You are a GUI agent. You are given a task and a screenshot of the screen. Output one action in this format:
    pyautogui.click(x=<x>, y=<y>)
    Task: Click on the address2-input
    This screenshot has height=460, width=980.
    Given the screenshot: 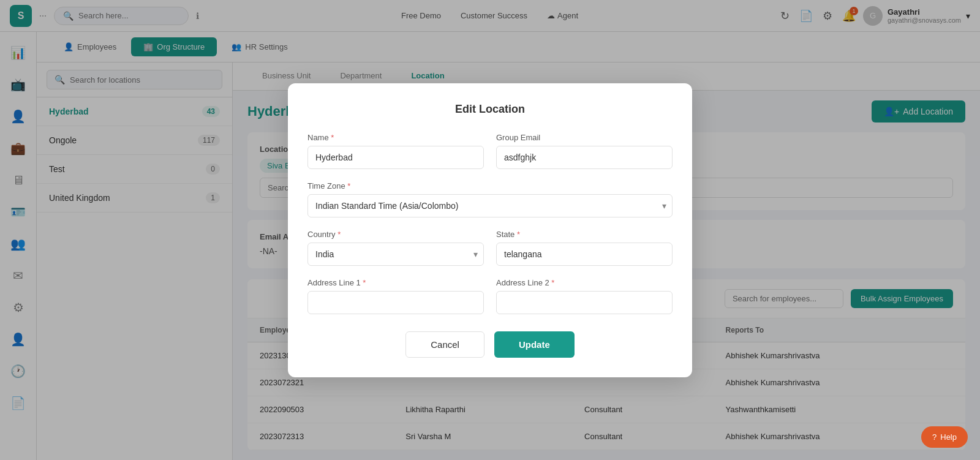 What is the action you would take?
    pyautogui.click(x=584, y=303)
    